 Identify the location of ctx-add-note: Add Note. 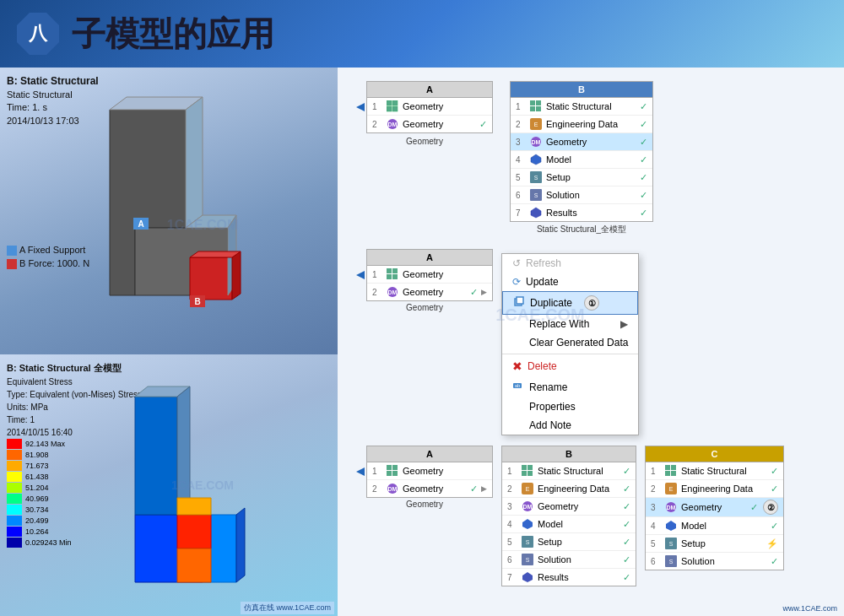
(571, 425).